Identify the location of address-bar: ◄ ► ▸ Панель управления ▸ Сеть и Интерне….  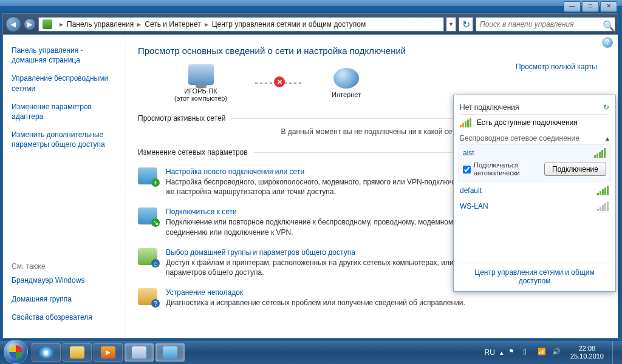
(310, 24).